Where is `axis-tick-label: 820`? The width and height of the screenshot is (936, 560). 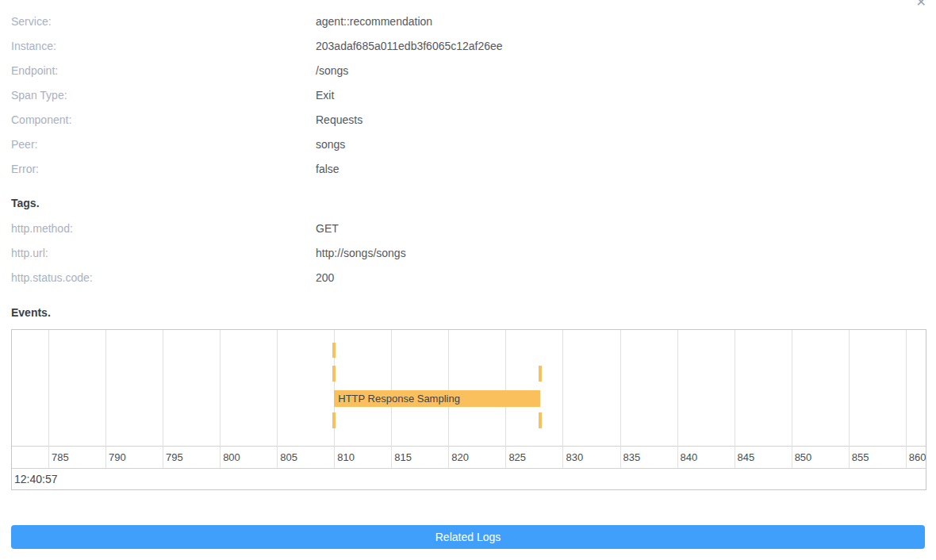 axis-tick-label: 820 is located at coordinates (460, 457).